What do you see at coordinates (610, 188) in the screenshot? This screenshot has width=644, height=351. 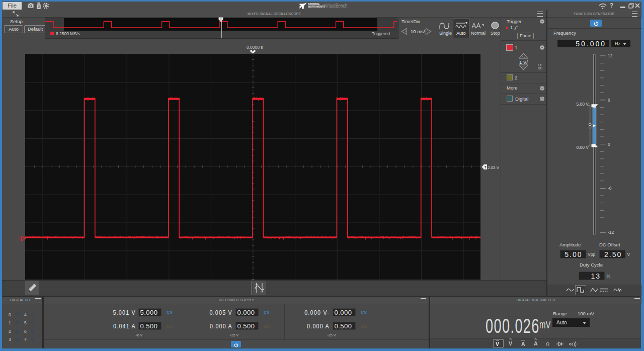 I see `svg-text: -6` at bounding box center [610, 188].